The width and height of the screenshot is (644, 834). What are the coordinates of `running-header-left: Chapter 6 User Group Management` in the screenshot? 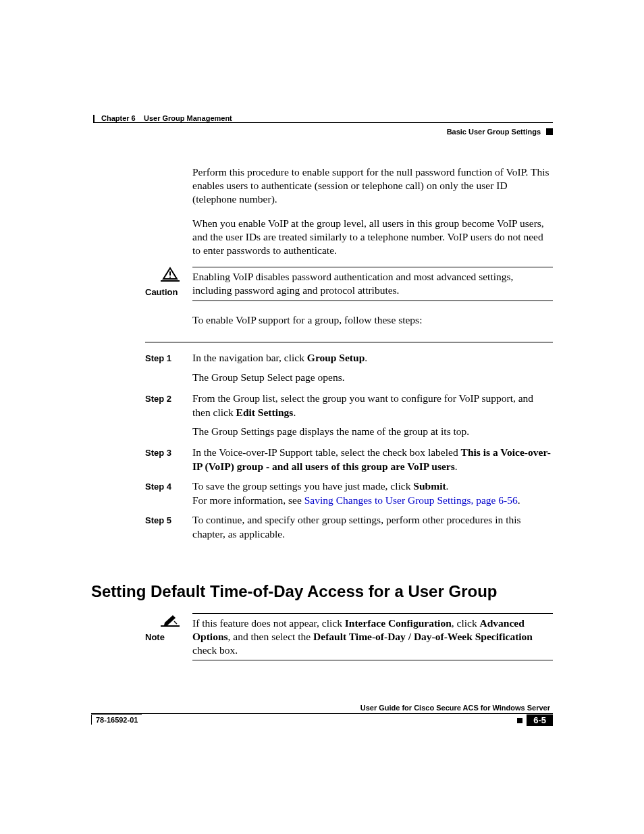 It's located at (163, 119).